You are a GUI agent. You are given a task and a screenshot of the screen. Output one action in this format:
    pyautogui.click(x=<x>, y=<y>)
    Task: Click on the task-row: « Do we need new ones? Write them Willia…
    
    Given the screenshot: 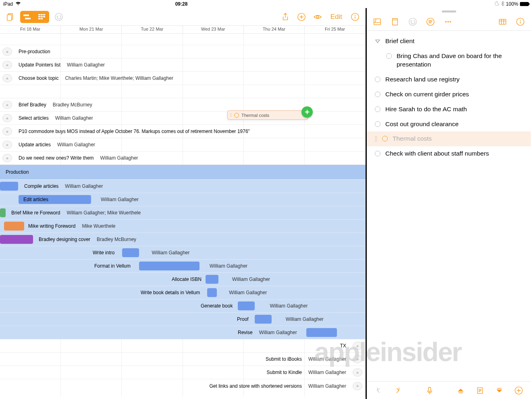 What is the action you would take?
    pyautogui.click(x=183, y=158)
    